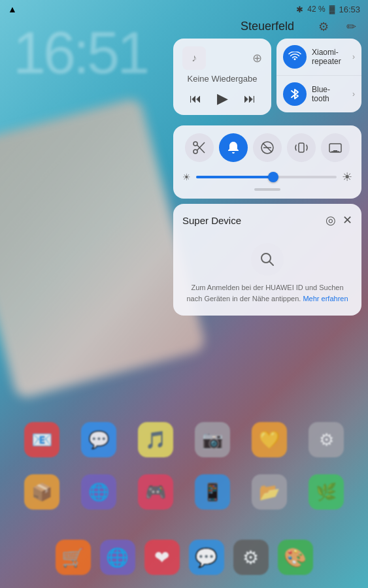  I want to click on media-top: ♪ ⊕, so click(222, 58).